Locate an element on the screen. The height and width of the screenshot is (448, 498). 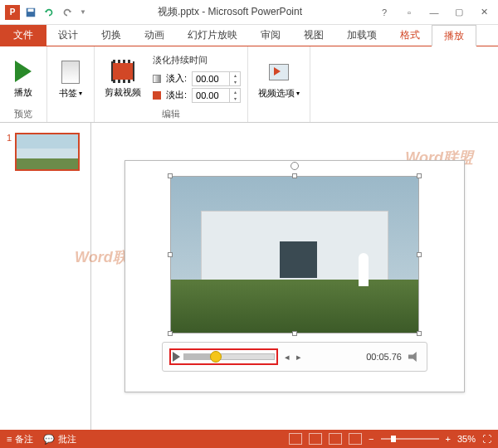
play-preview-button: 播放 is located at coordinates (23, 78).